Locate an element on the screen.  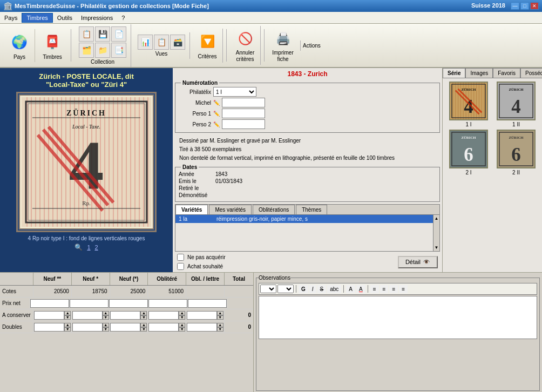
prix-net-oblit-cell is located at coordinates (168, 303).